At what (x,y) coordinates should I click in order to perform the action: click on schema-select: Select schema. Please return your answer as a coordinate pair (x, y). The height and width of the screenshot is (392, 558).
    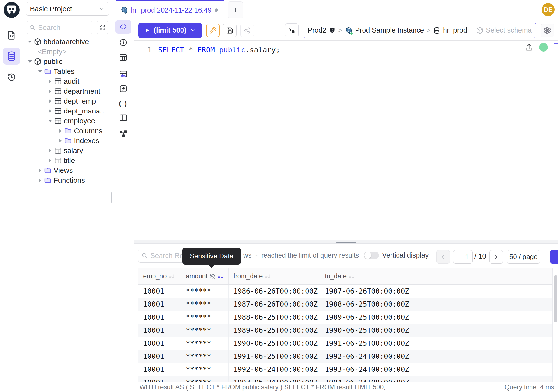
    Looking at the image, I should click on (504, 30).